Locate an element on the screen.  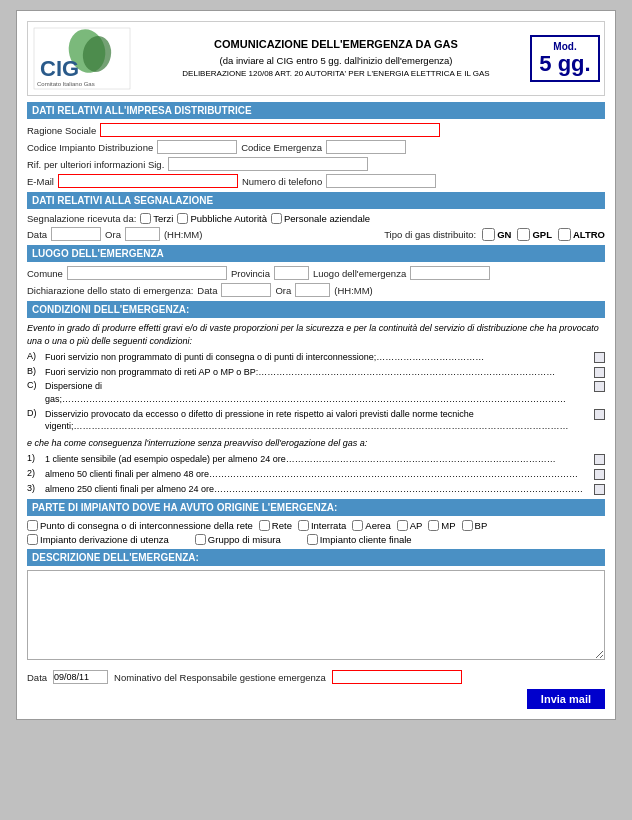
cond-B-check is located at coordinates (600, 372).